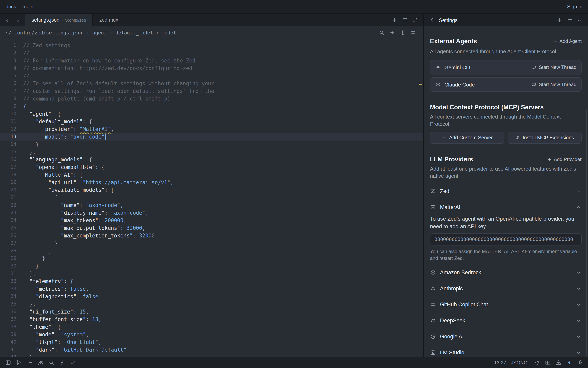  I want to click on code-line: 2//, so click(211, 53).